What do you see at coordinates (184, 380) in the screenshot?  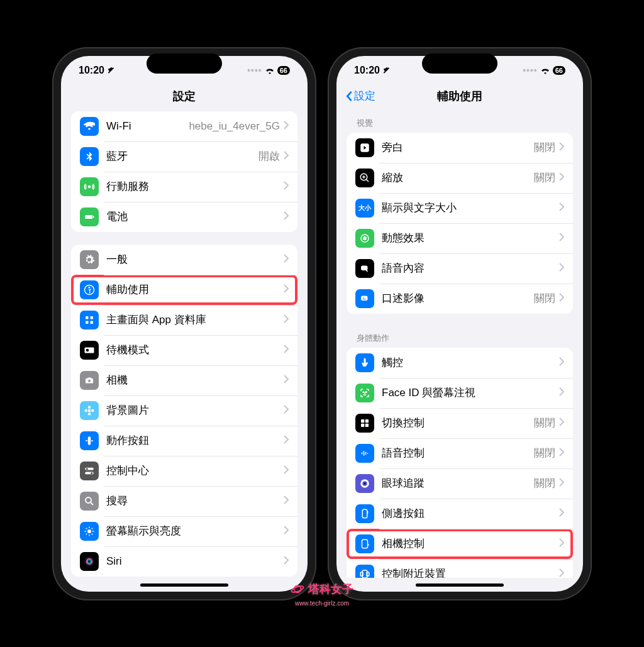 I see `row-camera: 相機` at bounding box center [184, 380].